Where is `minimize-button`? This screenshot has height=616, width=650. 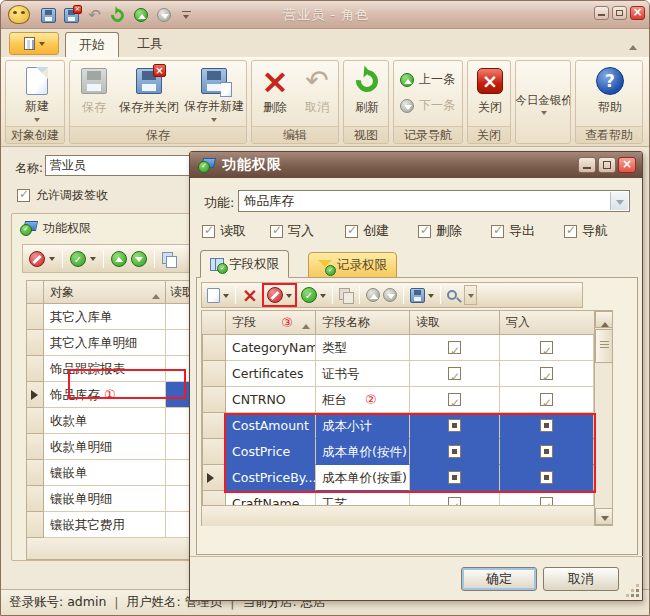 minimize-button is located at coordinates (602, 13).